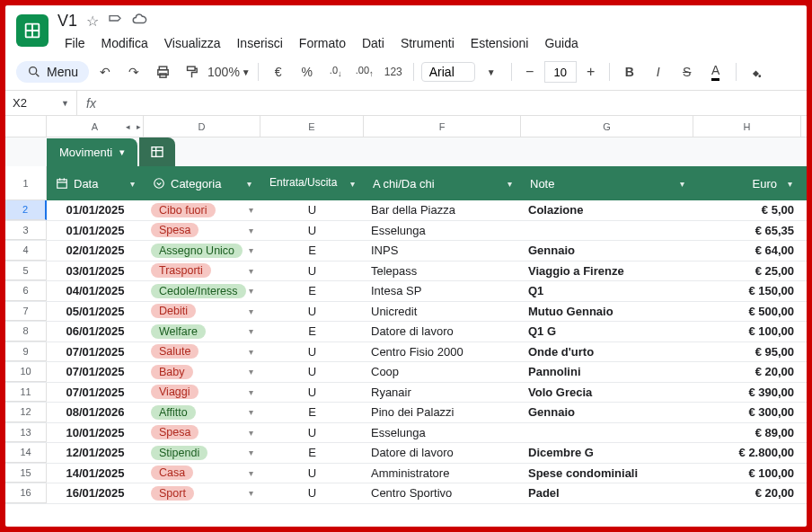 The height and width of the screenshot is (532, 812). What do you see at coordinates (199, 291) in the screenshot?
I see `category-chip: Cedole/Interess` at bounding box center [199, 291].